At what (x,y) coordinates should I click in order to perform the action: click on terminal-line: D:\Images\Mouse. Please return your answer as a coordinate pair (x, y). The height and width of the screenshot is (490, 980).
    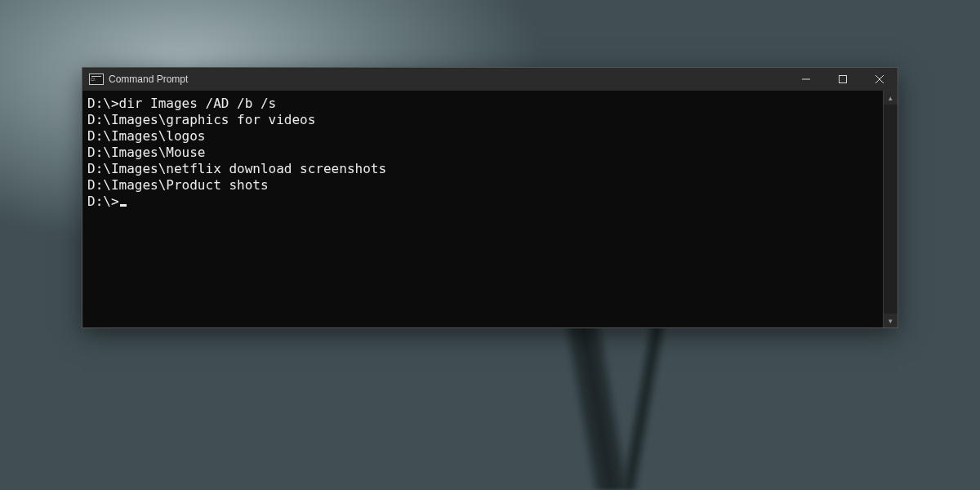
    Looking at the image, I should click on (483, 153).